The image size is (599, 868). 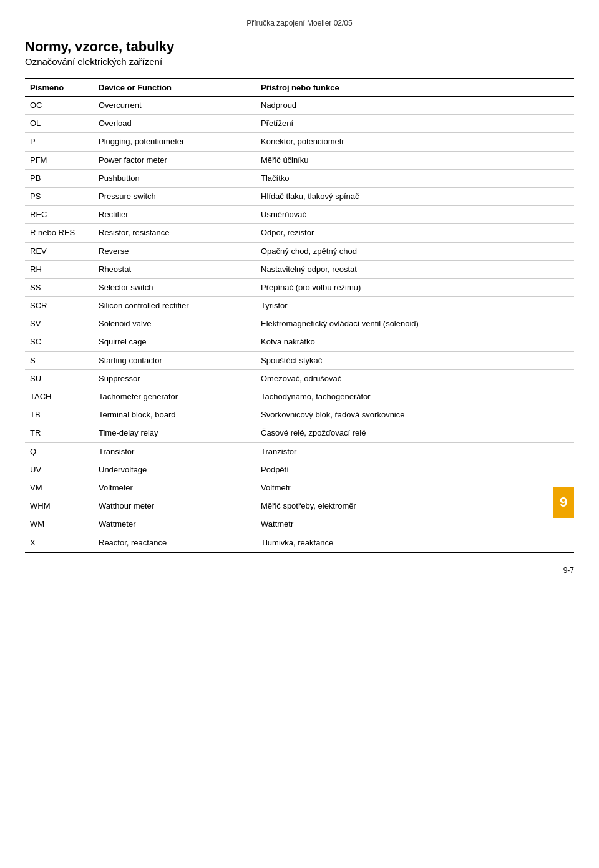 What do you see at coordinates (415, 324) in the screenshot?
I see `cell-czech: Elektromagnetický ovládací ventil (solen…` at bounding box center [415, 324].